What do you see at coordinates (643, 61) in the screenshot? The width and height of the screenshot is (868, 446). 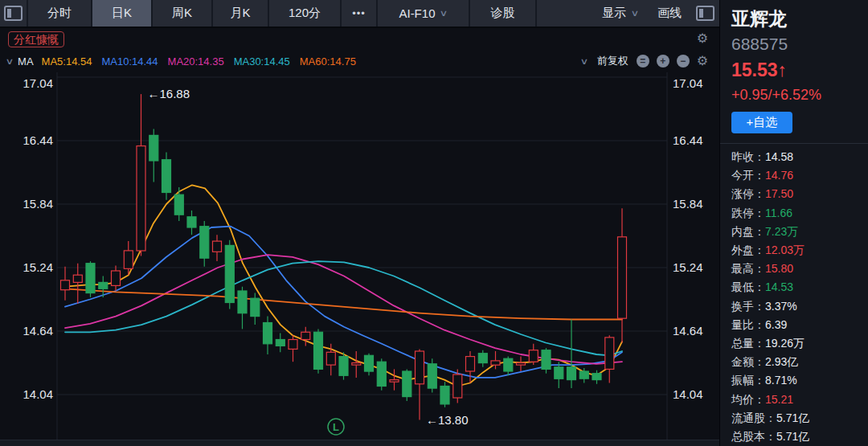 I see `reset-zoom-button: =` at bounding box center [643, 61].